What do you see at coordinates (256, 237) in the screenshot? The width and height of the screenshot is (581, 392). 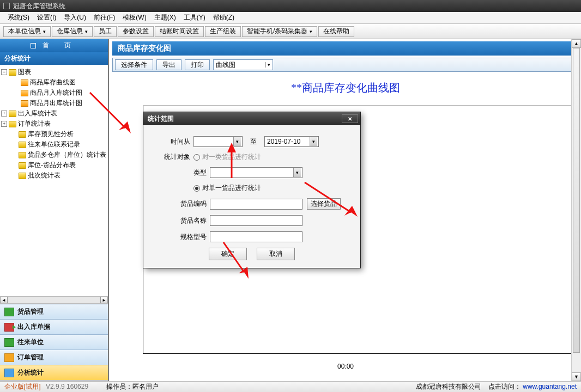 I see `input-spec` at bounding box center [256, 237].